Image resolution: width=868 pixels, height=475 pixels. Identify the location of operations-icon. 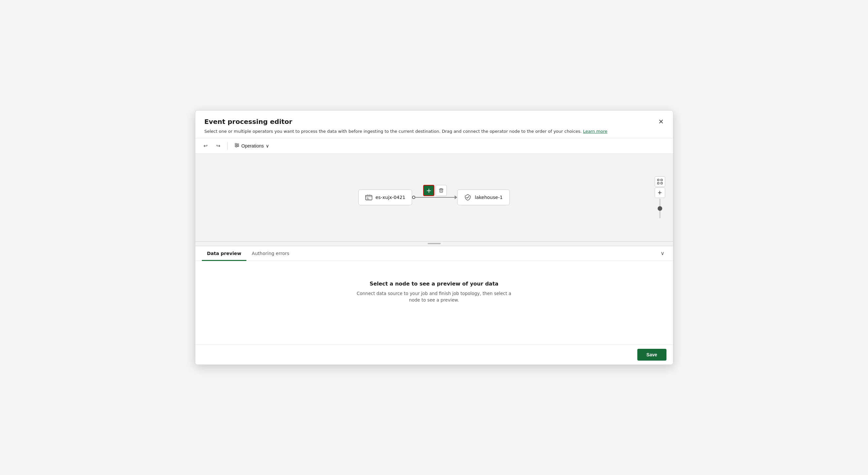
(237, 146).